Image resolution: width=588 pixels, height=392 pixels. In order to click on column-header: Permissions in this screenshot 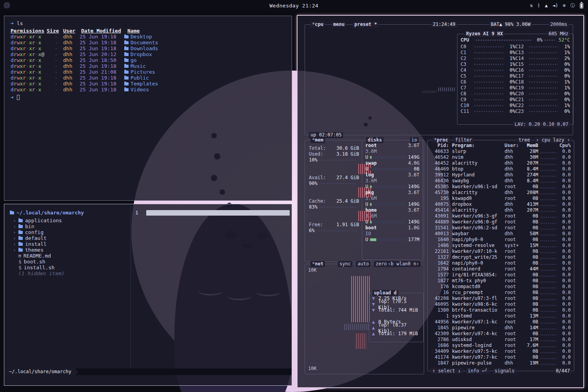, I will do `click(29, 31)`.